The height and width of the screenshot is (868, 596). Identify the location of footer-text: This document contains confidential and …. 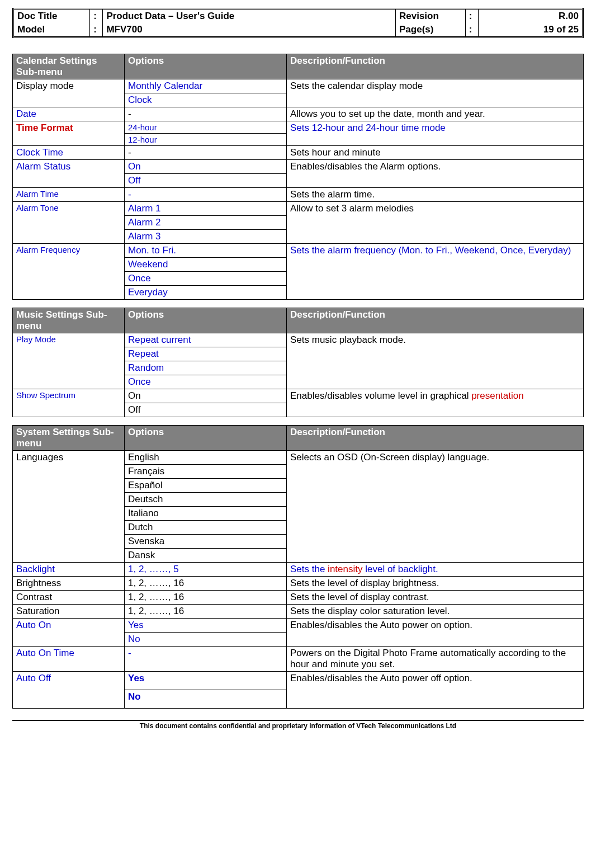
(298, 725).